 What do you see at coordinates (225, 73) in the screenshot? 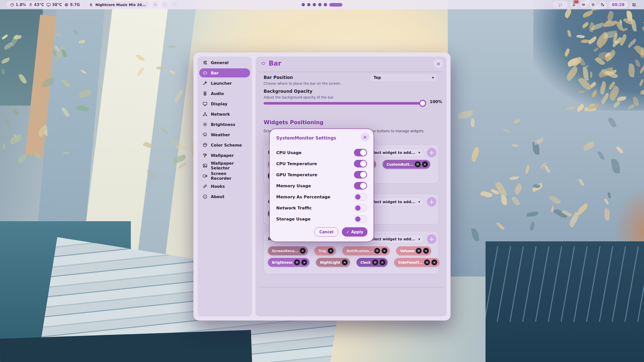
I see `sidebar-item-bar: Bar` at bounding box center [225, 73].